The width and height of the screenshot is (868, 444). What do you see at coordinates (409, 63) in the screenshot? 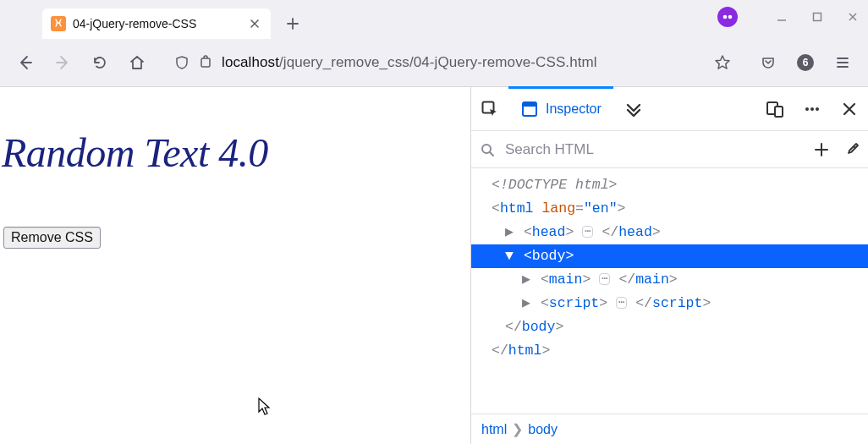
I see `url-text: localhost/jquery_remove_css/04-jQuery-re…` at bounding box center [409, 63].